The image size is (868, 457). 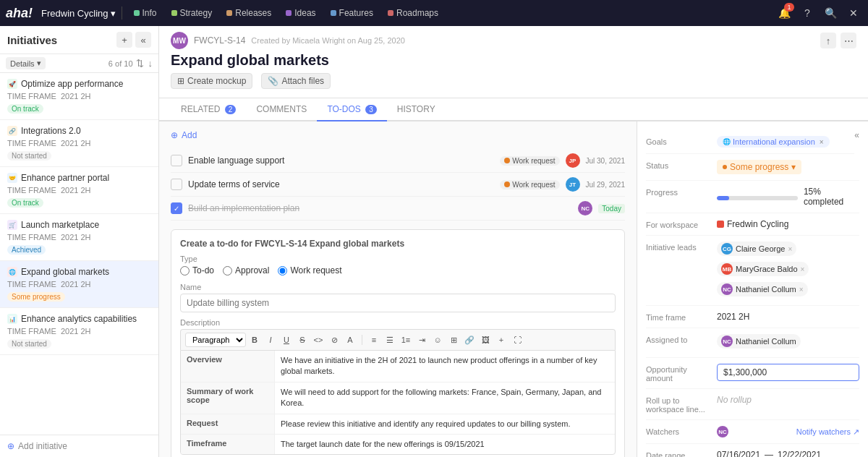 I want to click on more-options-button: ⋯, so click(x=848, y=40).